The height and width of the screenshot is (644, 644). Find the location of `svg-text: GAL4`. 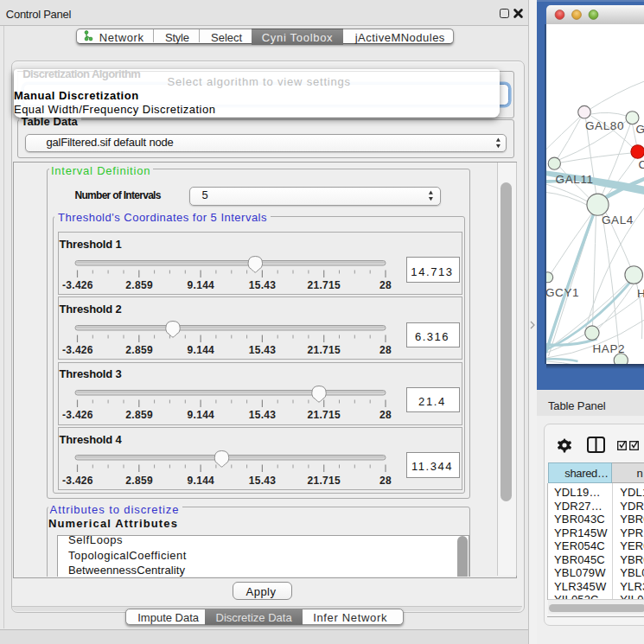

svg-text: GAL4 is located at coordinates (617, 220).